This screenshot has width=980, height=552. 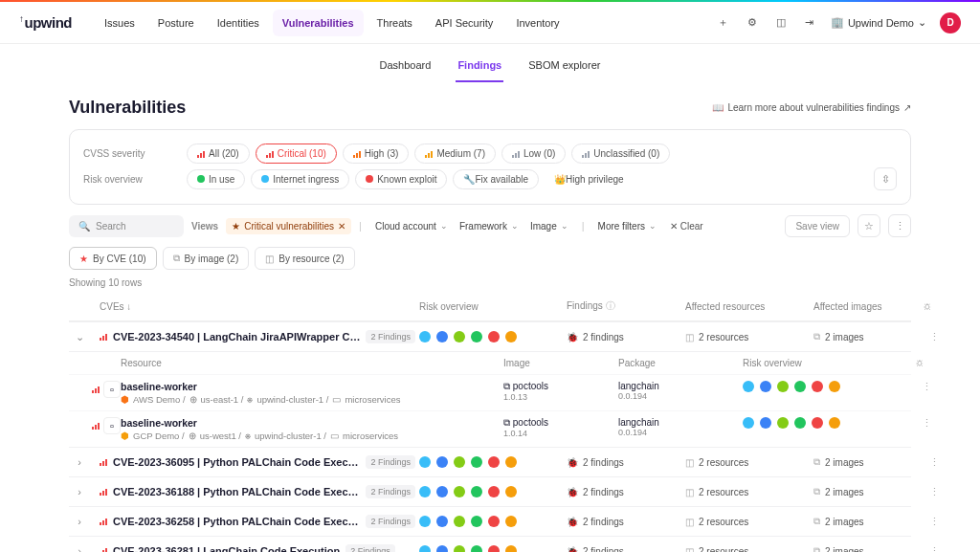 I want to click on more-menu-icon: ⋮, so click(x=900, y=226).